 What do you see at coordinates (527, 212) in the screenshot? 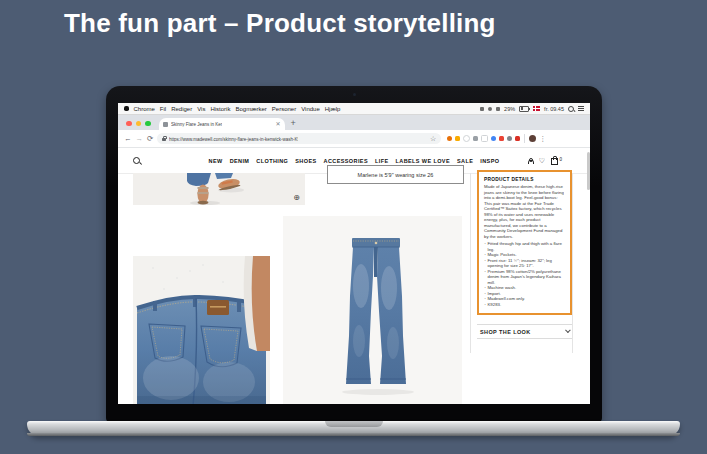
I see `product-details-description: Made of Japanese denim, these high-rise …` at bounding box center [527, 212].